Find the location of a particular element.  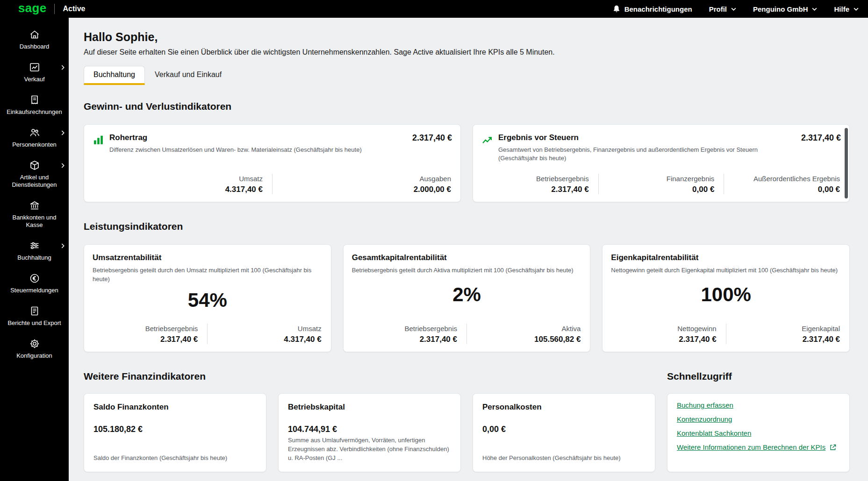

sidebar-item-label: Verkauf is located at coordinates (34, 79).